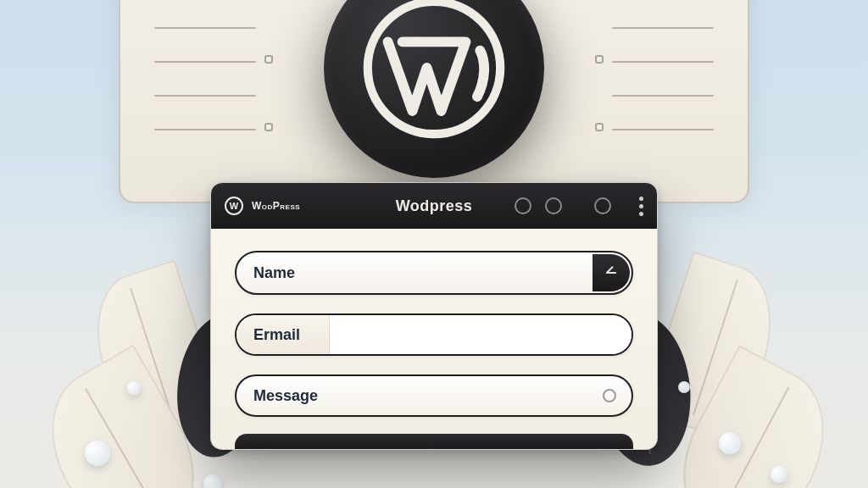 This screenshot has height=488, width=868. Describe the element at coordinates (434, 441) in the screenshot. I see `submit-button` at that location.